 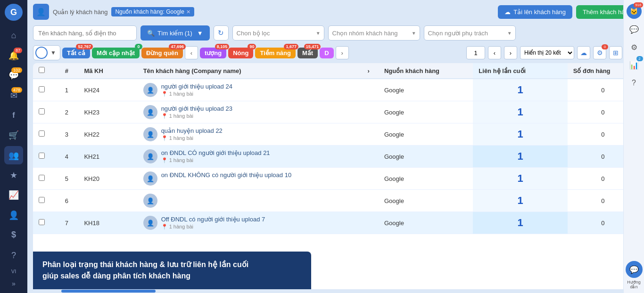 What do you see at coordinates (197, 108) in the screenshot?
I see `customer-name-2: người giới thiệu upload 23` at bounding box center [197, 108].